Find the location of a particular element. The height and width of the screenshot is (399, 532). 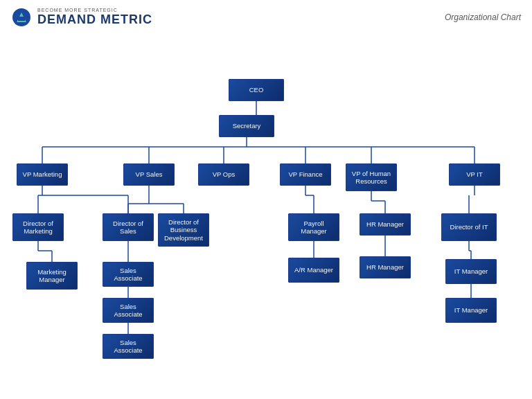

logo-tagline: Become More Strategic is located at coordinates (95, 10).